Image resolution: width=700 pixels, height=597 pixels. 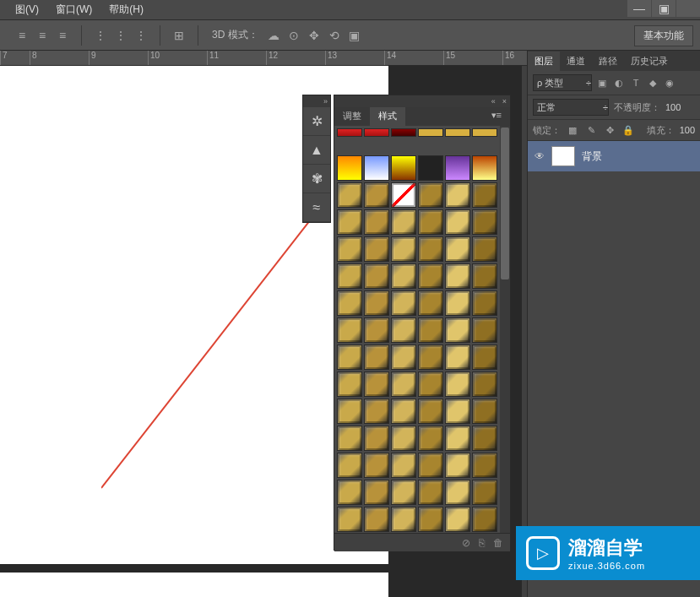 What do you see at coordinates (687, 130) in the screenshot?
I see `fill-value: 100` at bounding box center [687, 130].